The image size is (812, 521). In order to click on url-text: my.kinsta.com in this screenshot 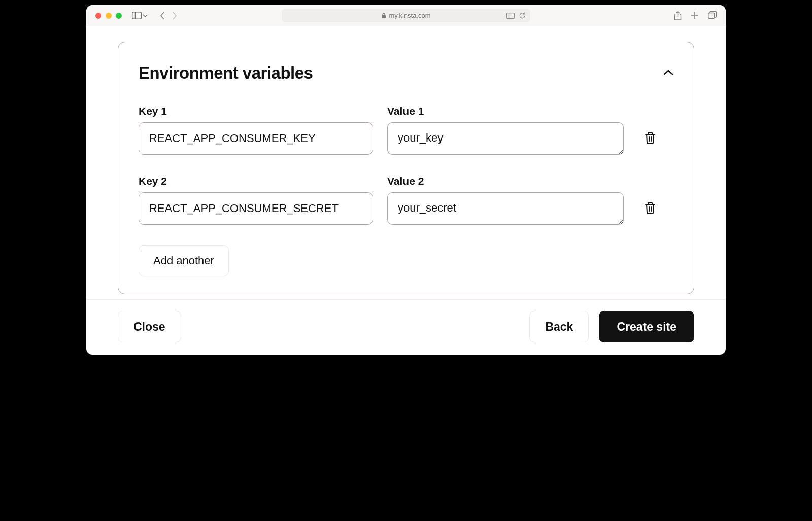, I will do `click(410, 15)`.